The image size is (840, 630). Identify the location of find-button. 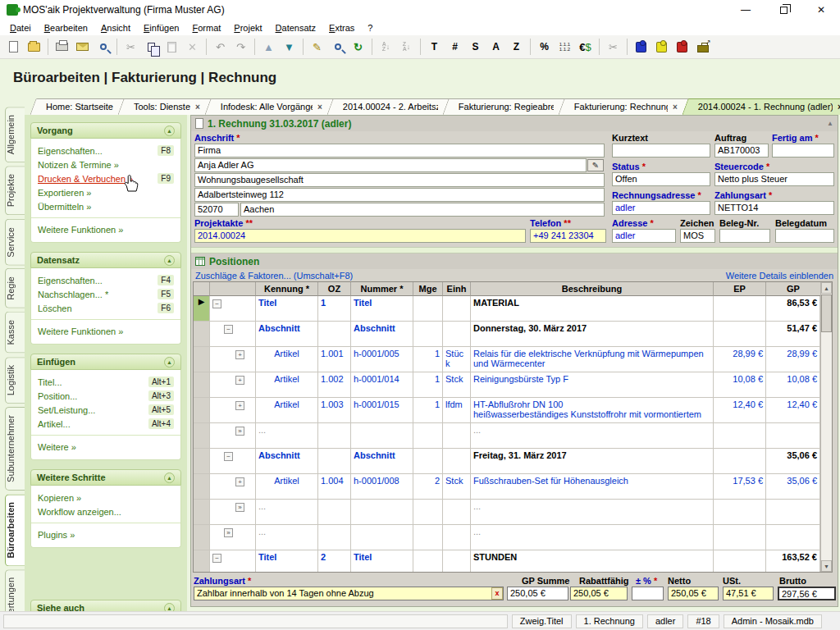
(338, 47).